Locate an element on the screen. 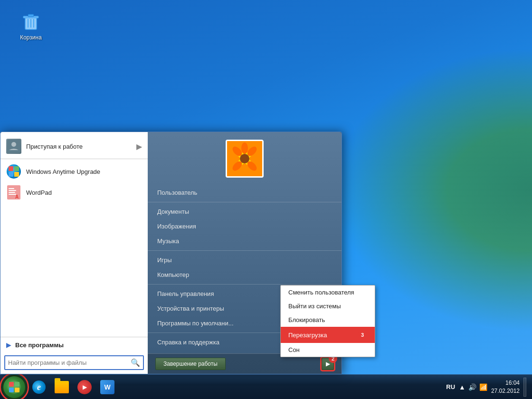 Image resolution: width=532 pixels, height=399 pixels. taskbar-live-button: W is located at coordinates (107, 387).